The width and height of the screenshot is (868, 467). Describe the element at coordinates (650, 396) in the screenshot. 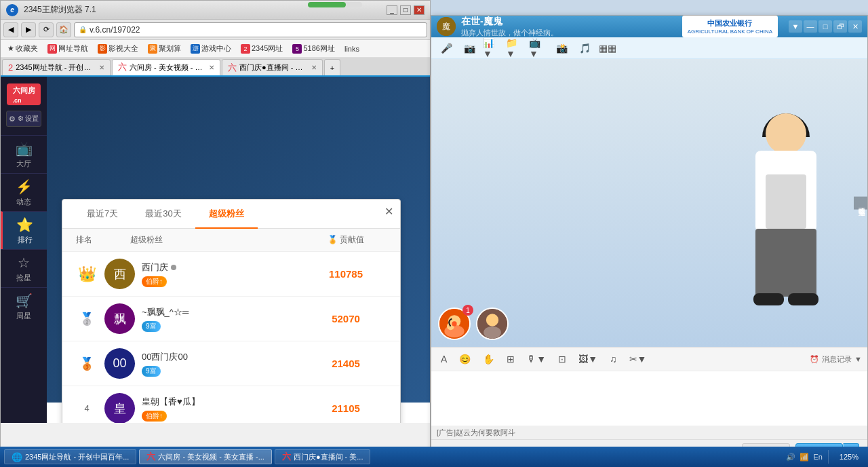

I see `message-input` at that location.